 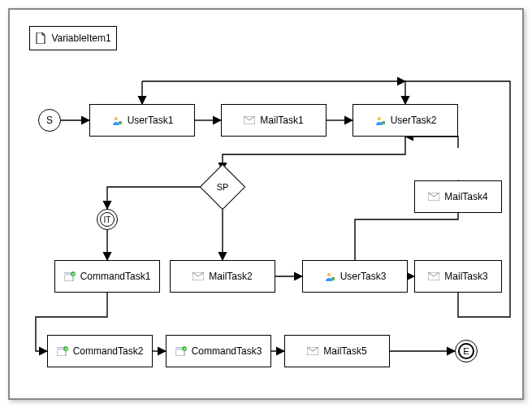 What do you see at coordinates (223, 187) in the screenshot?
I see `gateway-label: SP` at bounding box center [223, 187].